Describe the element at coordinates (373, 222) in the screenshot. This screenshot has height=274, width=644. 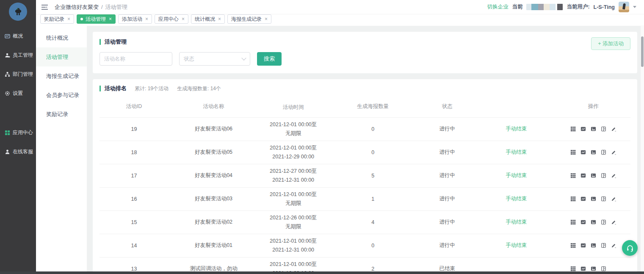
I see `cell-poster-count: 4` at that location.